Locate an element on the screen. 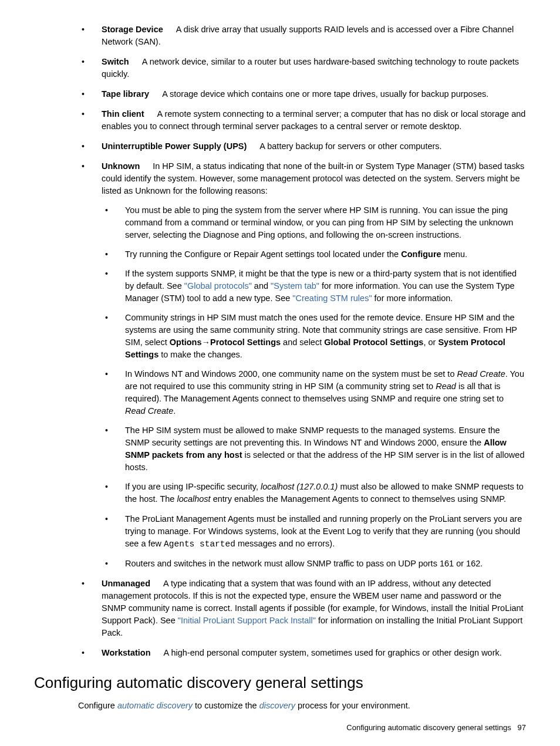 The image size is (560, 746). definition-text: A disk drive array that usually supports… is located at coordinates (308, 35).